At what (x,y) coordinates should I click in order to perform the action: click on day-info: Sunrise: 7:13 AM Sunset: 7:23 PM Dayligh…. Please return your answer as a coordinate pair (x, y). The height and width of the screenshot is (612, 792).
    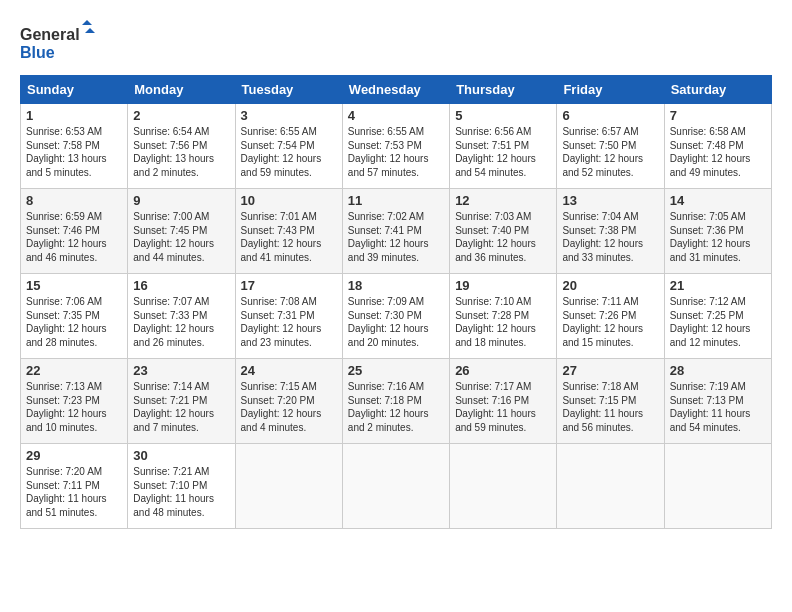
    Looking at the image, I should click on (74, 407).